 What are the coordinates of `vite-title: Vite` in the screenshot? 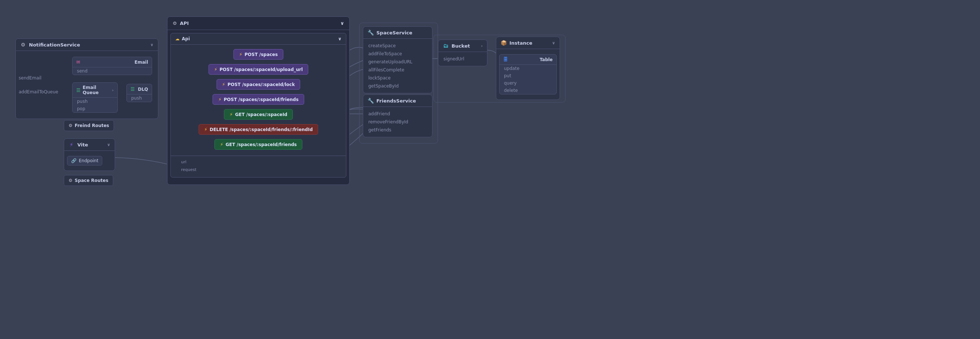 It's located at (91, 145).